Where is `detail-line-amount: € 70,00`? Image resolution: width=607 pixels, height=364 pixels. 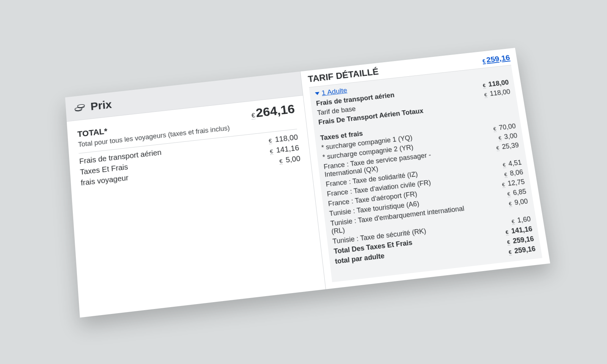 detail-line-amount: € 70,00 is located at coordinates (505, 127).